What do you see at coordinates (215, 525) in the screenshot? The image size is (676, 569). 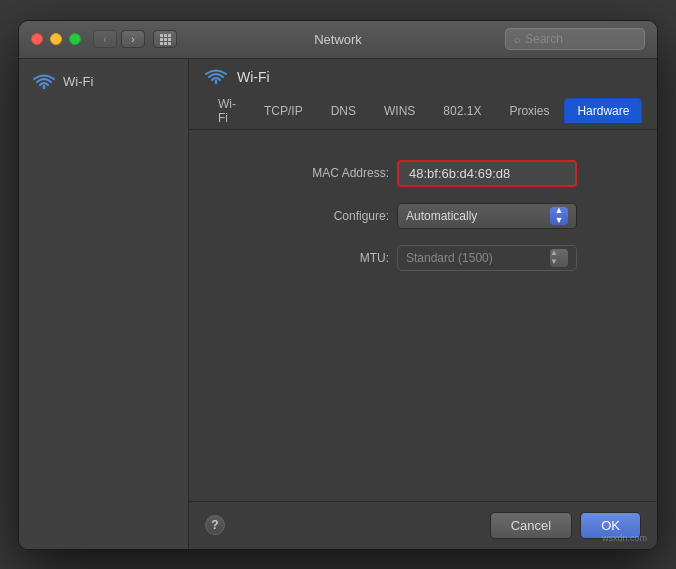 I see `help-button: ?` at bounding box center [215, 525].